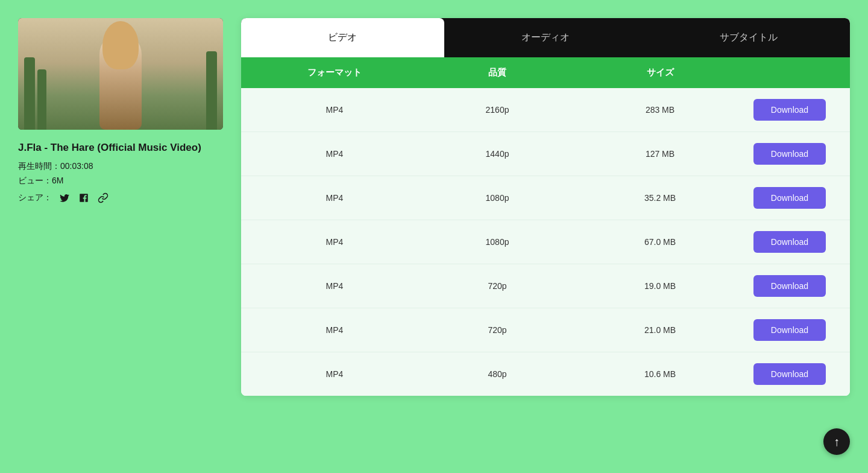  Describe the element at coordinates (660, 154) in the screenshot. I see `cell-size: 127 MB` at that location.